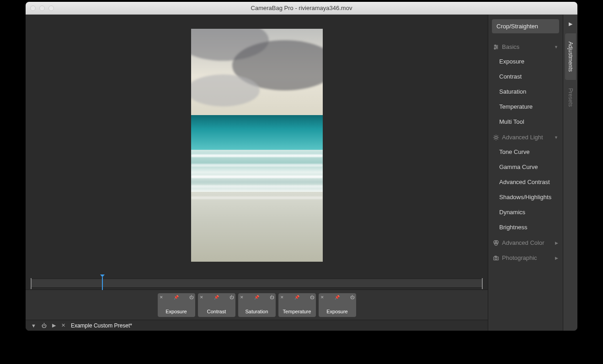 This screenshot has width=603, height=364. I want to click on preset-name-label: Example Custom Preset*, so click(101, 326).